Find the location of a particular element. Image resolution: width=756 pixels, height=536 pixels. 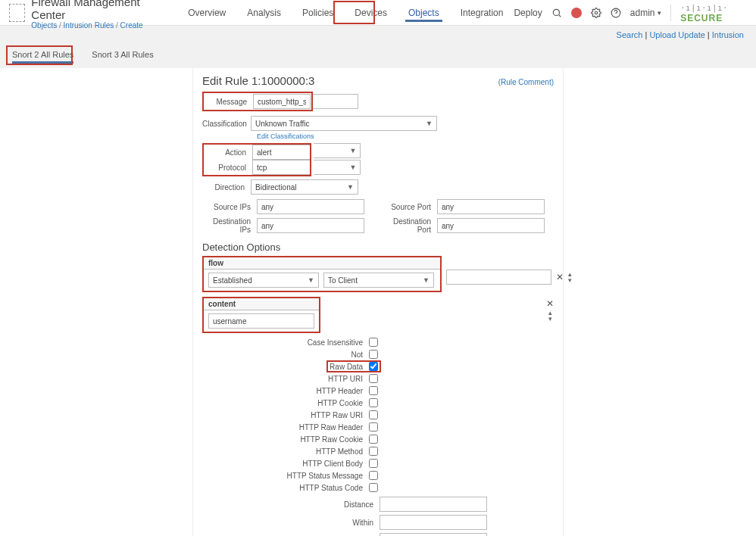

app-title: Firewall Management Center is located at coordinates (95, 11).